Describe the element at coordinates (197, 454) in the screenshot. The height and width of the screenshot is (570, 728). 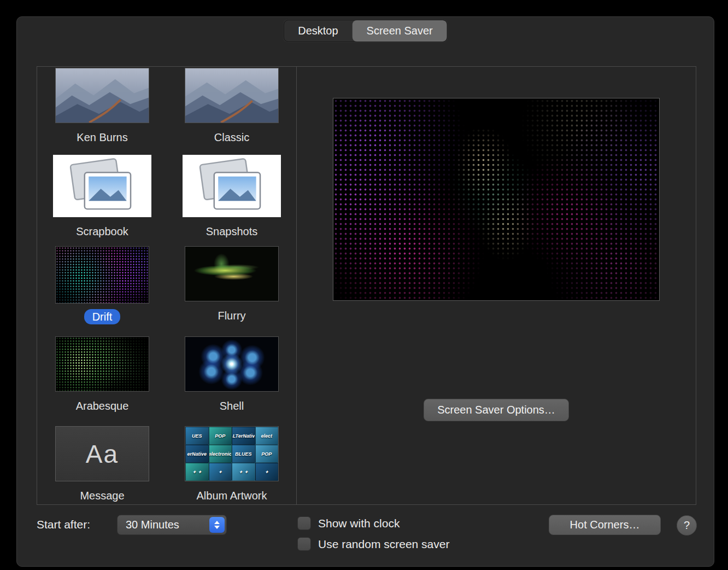
I see `album-cover: erNative` at that location.